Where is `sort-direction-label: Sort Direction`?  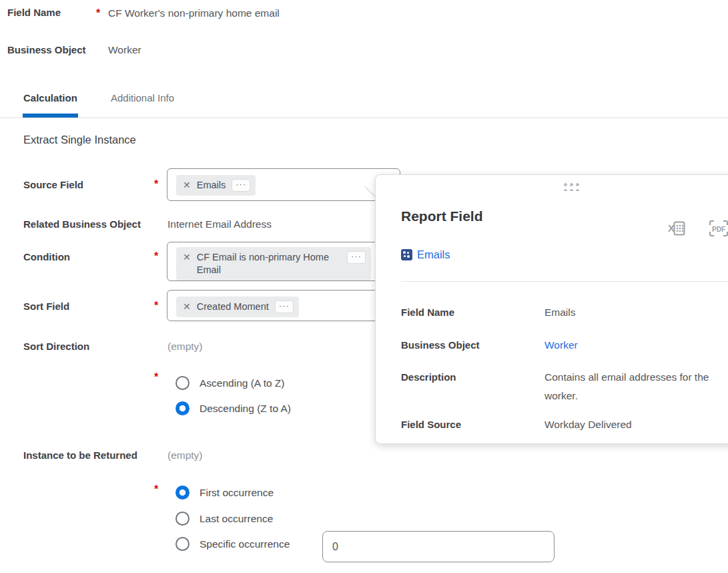
sort-direction-label: Sort Direction is located at coordinates (56, 346).